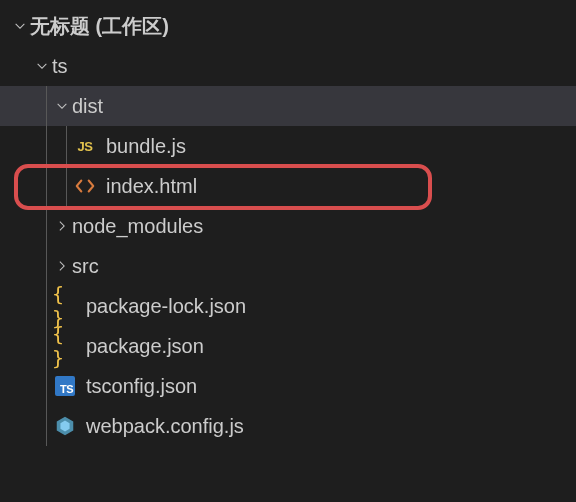 The image size is (576, 502). Describe the element at coordinates (288, 146) in the screenshot. I see `file-bundle-js: JS bundle.js` at that location.